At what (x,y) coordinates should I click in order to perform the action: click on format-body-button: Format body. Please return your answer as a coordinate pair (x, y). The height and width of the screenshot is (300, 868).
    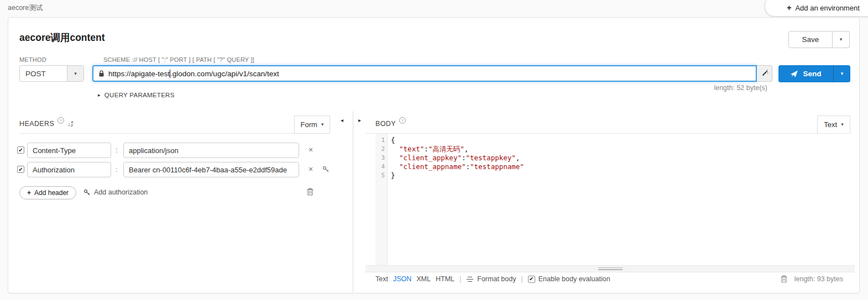
    Looking at the image, I should click on (491, 279).